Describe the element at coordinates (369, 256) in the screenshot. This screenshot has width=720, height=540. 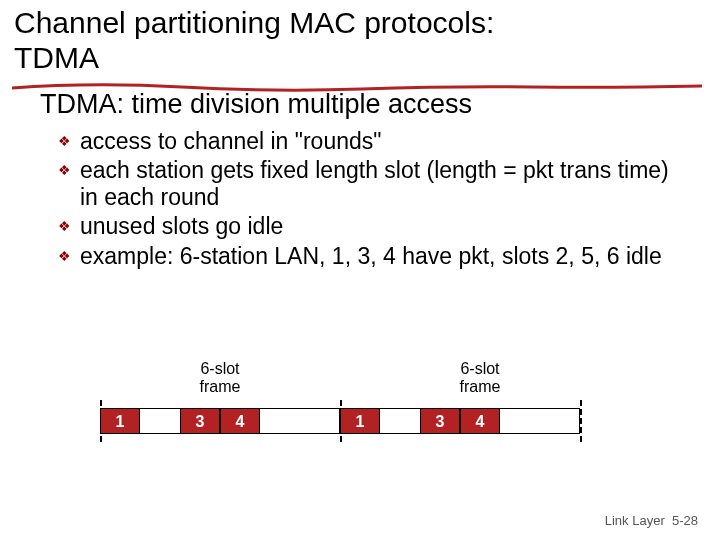
I see `bullet-item: ❖ example: 6-station LAN, 1, 3, 4 have p…` at that location.